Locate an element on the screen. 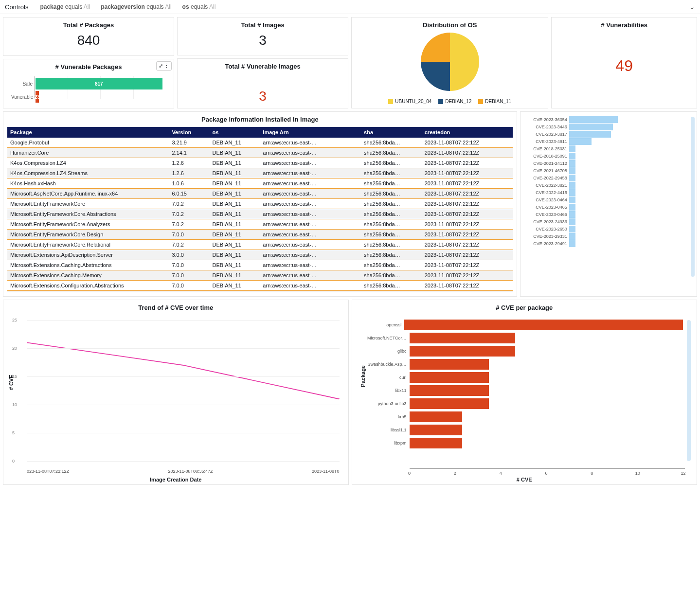 The image size is (700, 589). pkg-bar: openssl is located at coordinates (524, 325).